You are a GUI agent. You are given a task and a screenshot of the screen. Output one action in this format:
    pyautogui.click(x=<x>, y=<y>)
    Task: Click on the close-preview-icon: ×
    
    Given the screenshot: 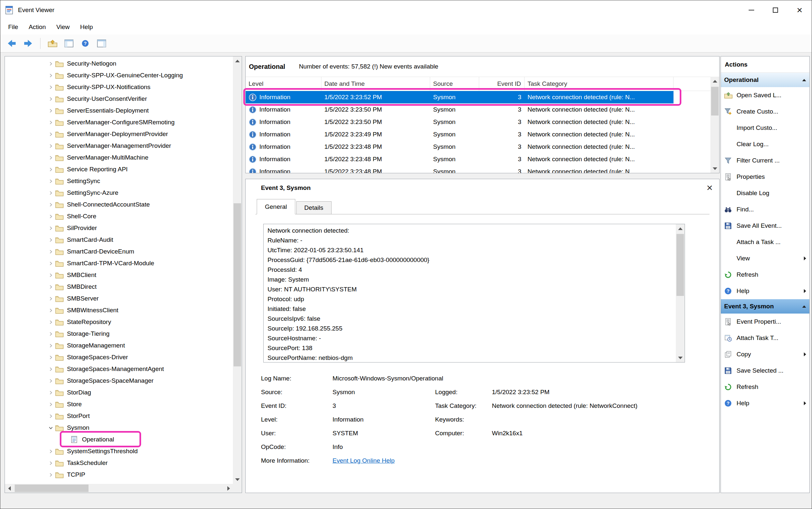 What is the action you would take?
    pyautogui.click(x=710, y=188)
    